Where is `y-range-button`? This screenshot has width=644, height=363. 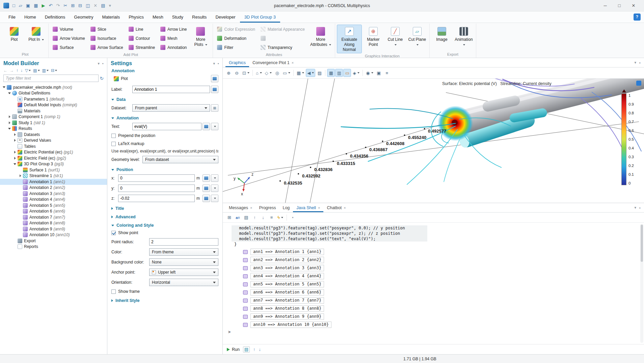
y-range-button is located at coordinates (206, 188).